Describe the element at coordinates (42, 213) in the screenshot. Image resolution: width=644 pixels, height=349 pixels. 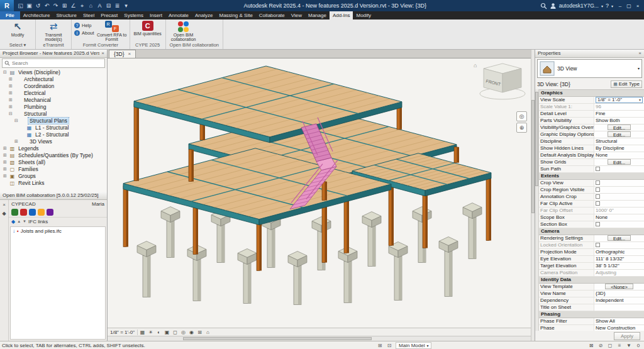
I see `share-app-icon` at that location.